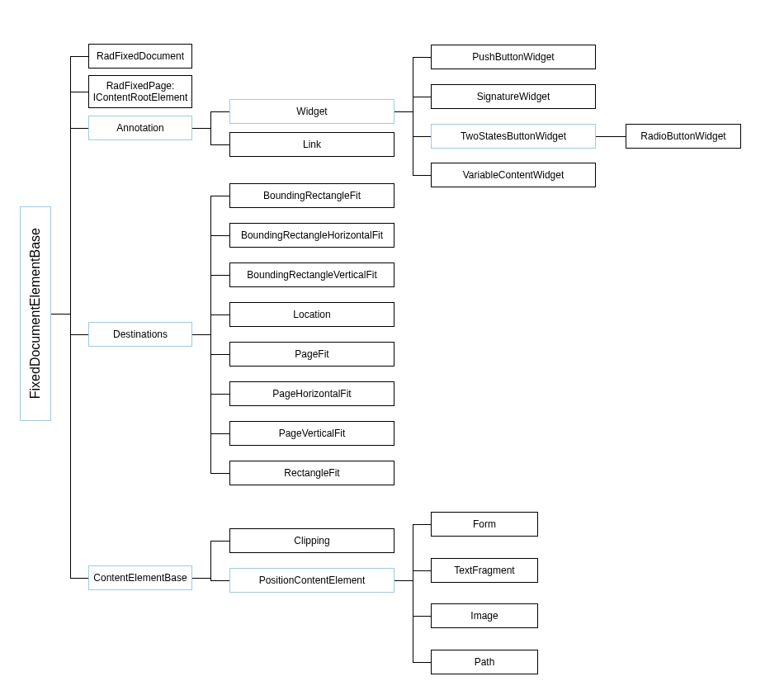 Image resolution: width=770 pixels, height=700 pixels. Describe the element at coordinates (683, 136) in the screenshot. I see `node-radio-button-widget: RadioButtonWidget` at that location.